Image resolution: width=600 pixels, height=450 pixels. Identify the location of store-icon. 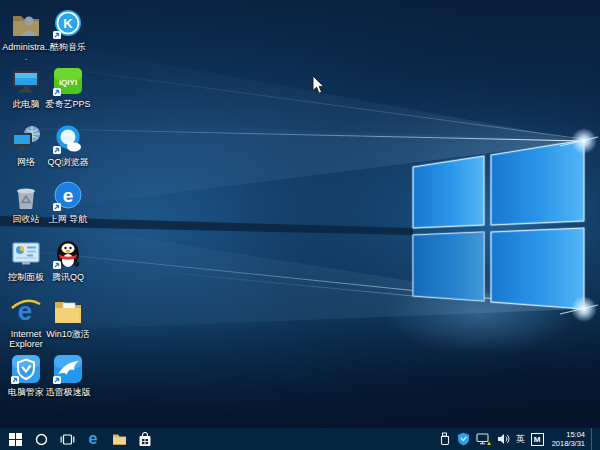
(145, 440).